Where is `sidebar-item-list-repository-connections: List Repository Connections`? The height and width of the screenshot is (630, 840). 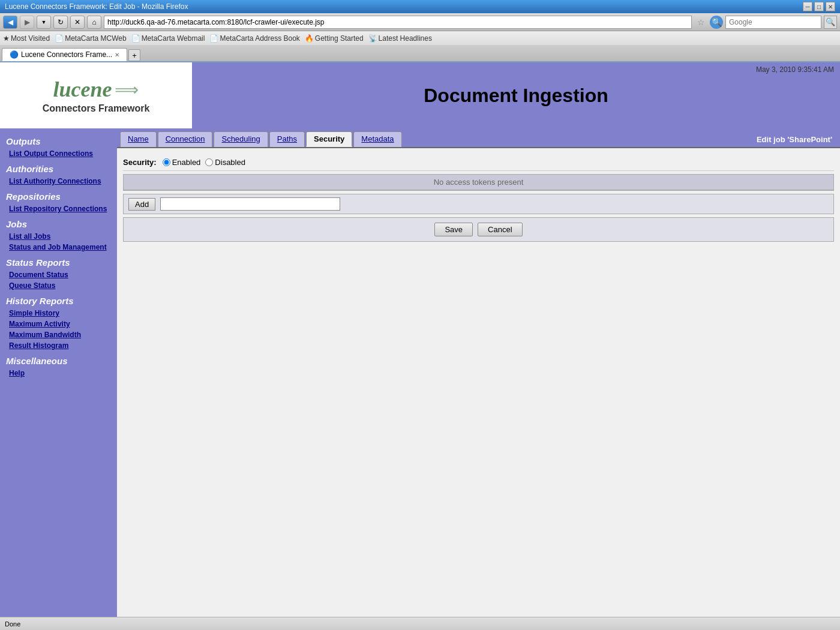 sidebar-item-list-repository-connections: List Repository Connections is located at coordinates (59, 209).